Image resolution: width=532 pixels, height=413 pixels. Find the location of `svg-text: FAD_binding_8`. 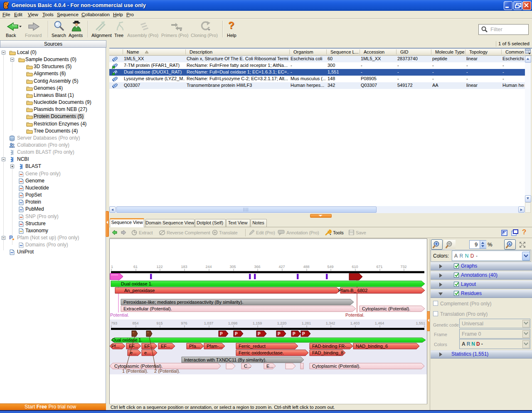

svg-text: FAD_binding_8 is located at coordinates (328, 353).